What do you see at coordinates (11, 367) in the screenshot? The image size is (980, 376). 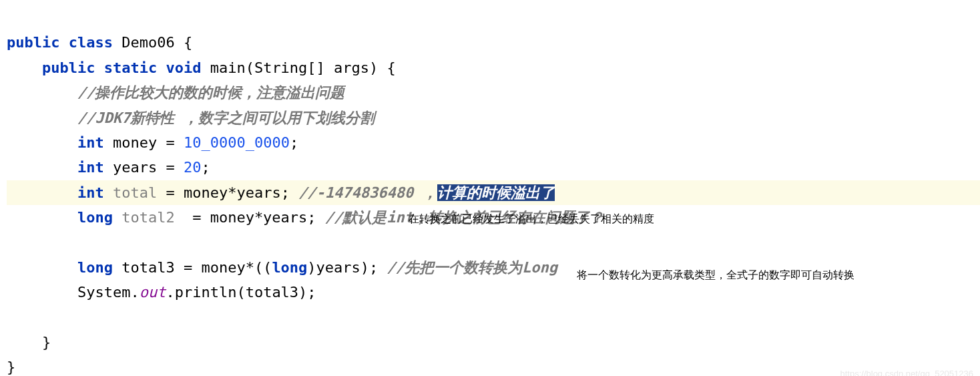 I see `line-12: }` at bounding box center [11, 367].